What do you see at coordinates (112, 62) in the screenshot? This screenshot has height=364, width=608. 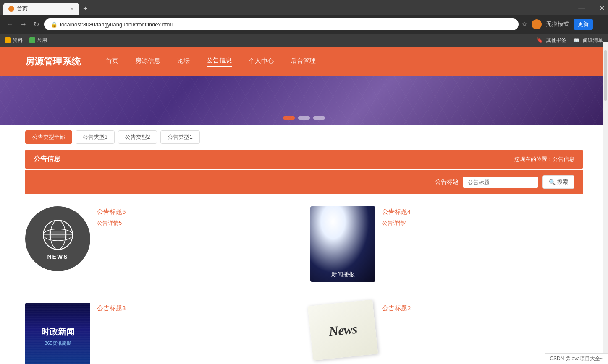 I see `nav-home: 首页` at bounding box center [112, 62].